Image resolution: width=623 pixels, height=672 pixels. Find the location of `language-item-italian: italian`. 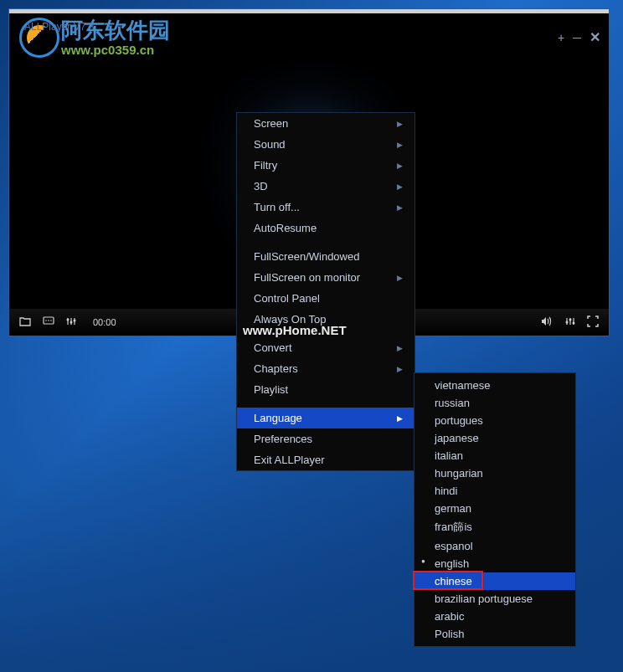

language-item-italian: italian is located at coordinates (495, 455).